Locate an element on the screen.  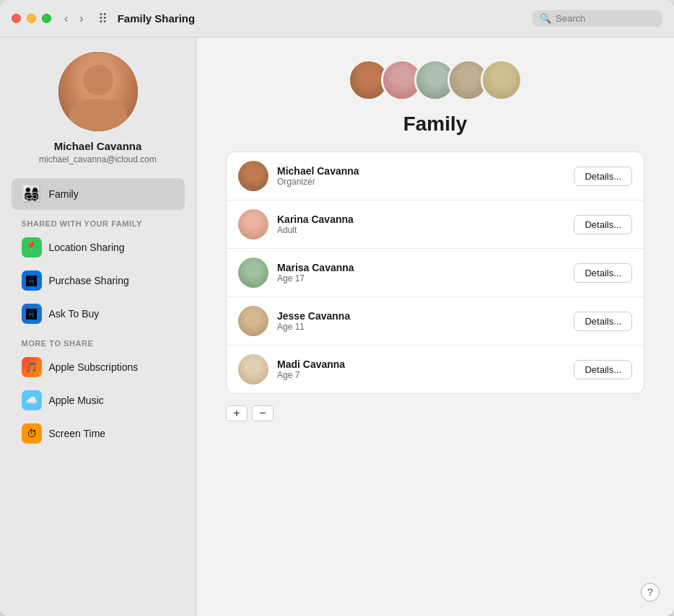
music-icon: ☁️ is located at coordinates (32, 400).